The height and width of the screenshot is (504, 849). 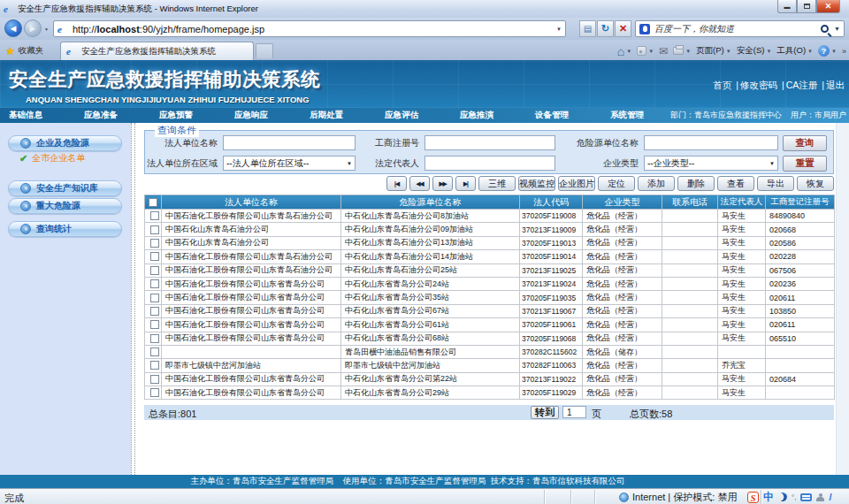 I want to click on pager-nav-button: ▶|, so click(x=465, y=184).